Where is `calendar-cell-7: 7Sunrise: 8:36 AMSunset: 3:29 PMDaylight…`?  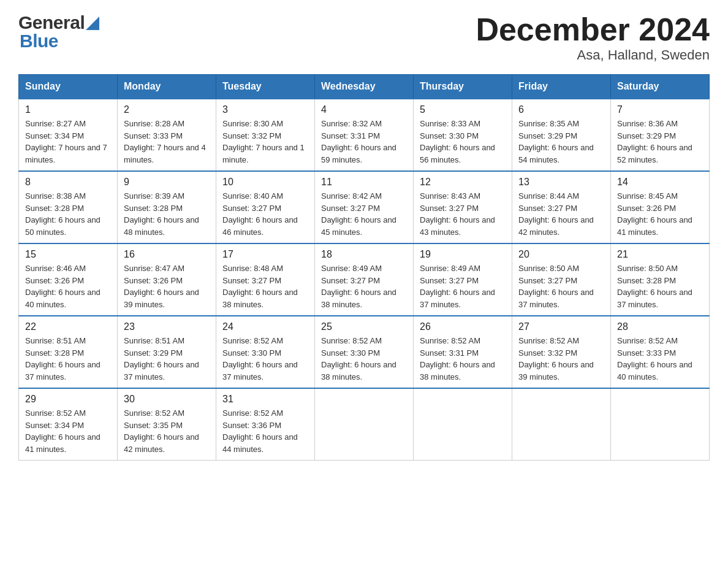
calendar-cell-7: 7Sunrise: 8:36 AMSunset: 3:29 PMDaylight… is located at coordinates (661, 135).